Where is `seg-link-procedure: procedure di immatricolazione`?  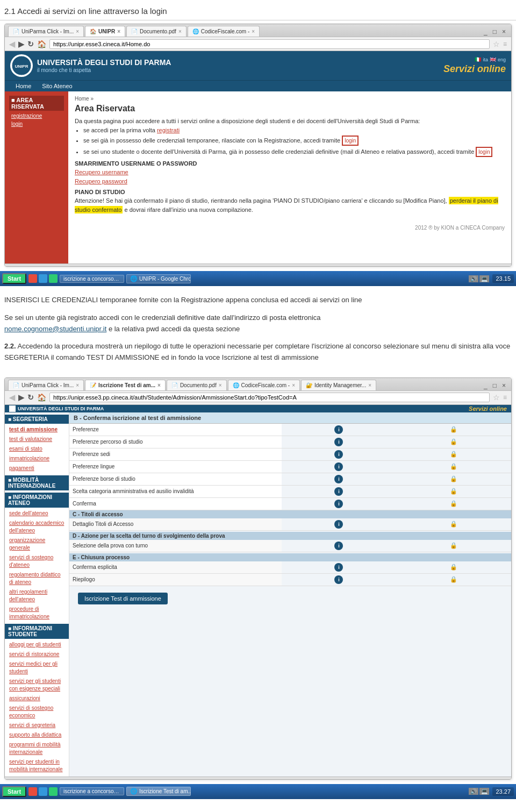
seg-link-procedure: procedure di immatricolazione is located at coordinates (37, 613).